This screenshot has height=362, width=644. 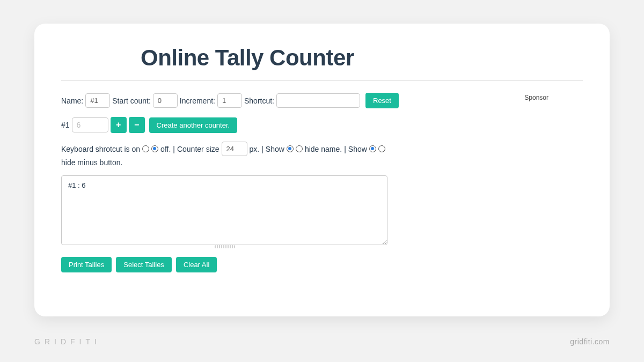 I want to click on clear-all-button: Clear All, so click(x=196, y=265).